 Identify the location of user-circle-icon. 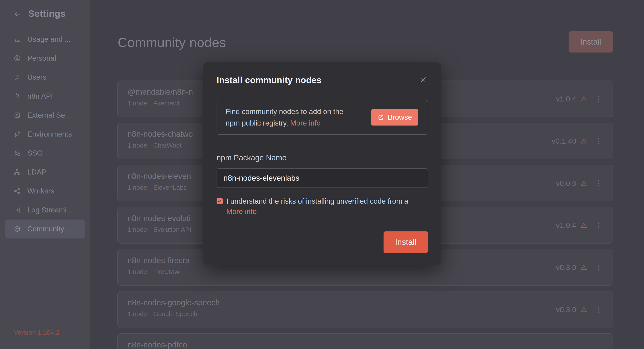
(17, 58).